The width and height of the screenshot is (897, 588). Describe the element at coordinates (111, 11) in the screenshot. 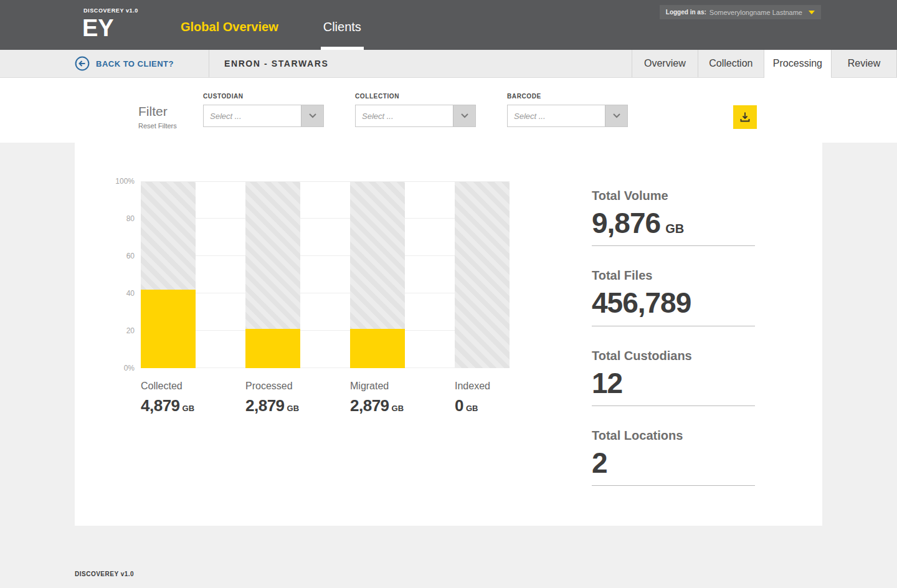

I see `app-version: DISCOVEREY v1.0` at that location.